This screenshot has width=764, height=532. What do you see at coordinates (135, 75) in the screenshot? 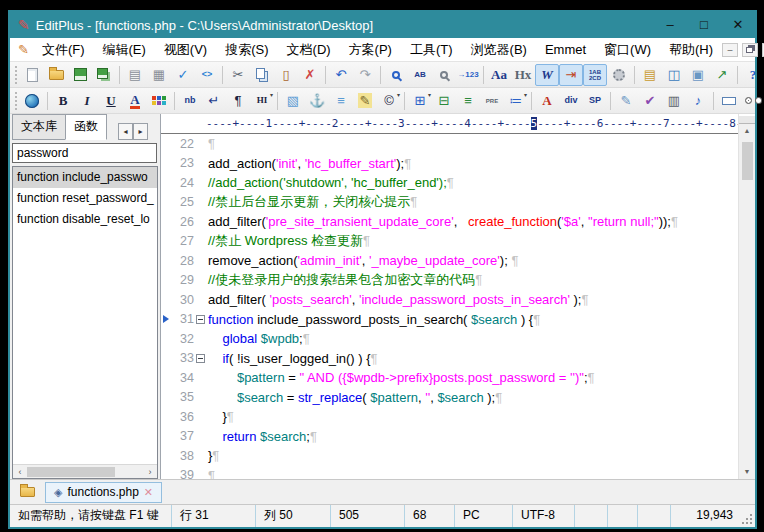
I see `print-preview-button: ▤` at bounding box center [135, 75].